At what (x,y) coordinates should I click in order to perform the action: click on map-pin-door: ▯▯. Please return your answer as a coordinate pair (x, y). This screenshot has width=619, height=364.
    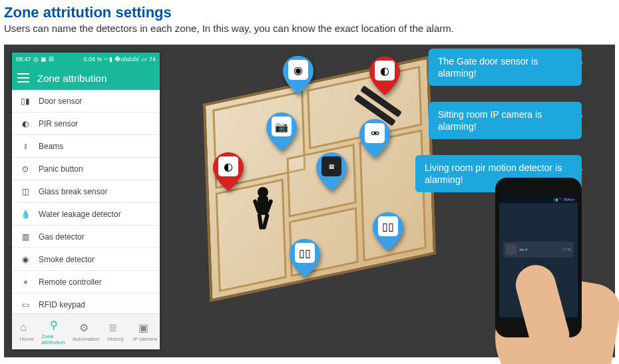
    Looking at the image, I should click on (305, 258).